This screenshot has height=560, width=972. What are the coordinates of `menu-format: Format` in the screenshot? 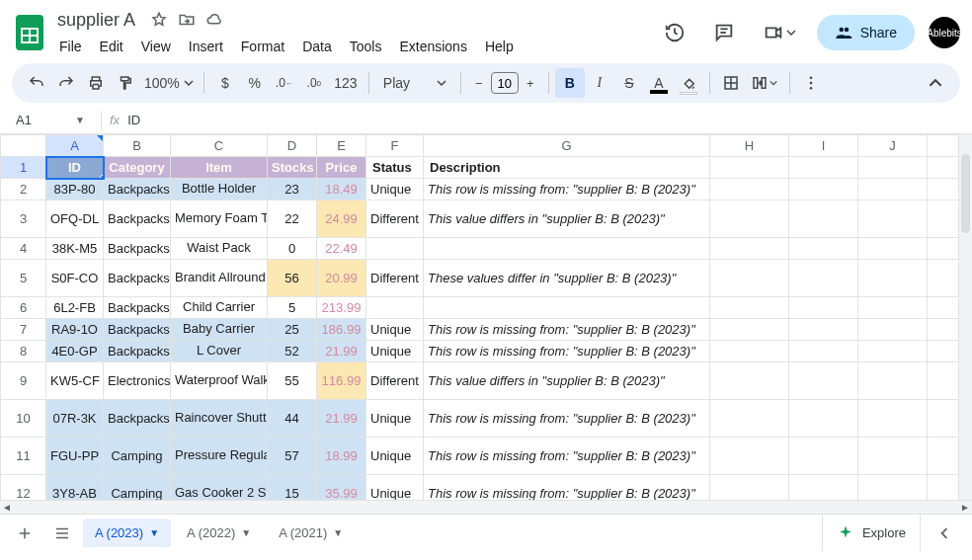 It's located at (263, 46).